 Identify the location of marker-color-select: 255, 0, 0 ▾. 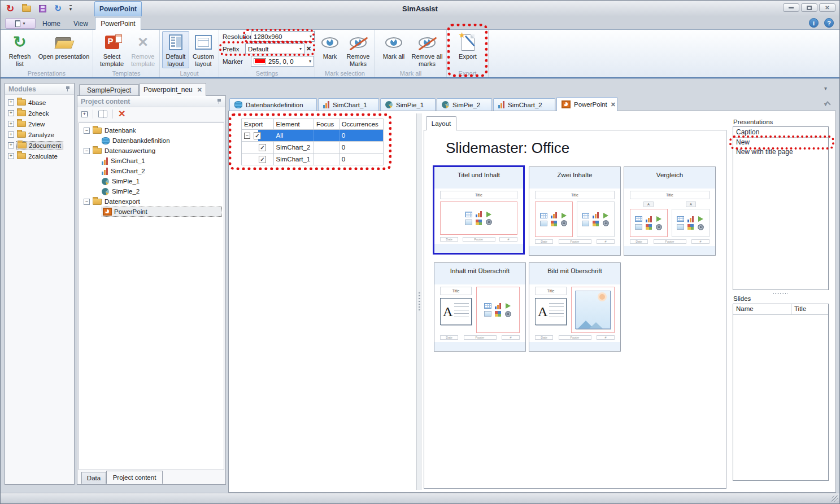
(282, 61).